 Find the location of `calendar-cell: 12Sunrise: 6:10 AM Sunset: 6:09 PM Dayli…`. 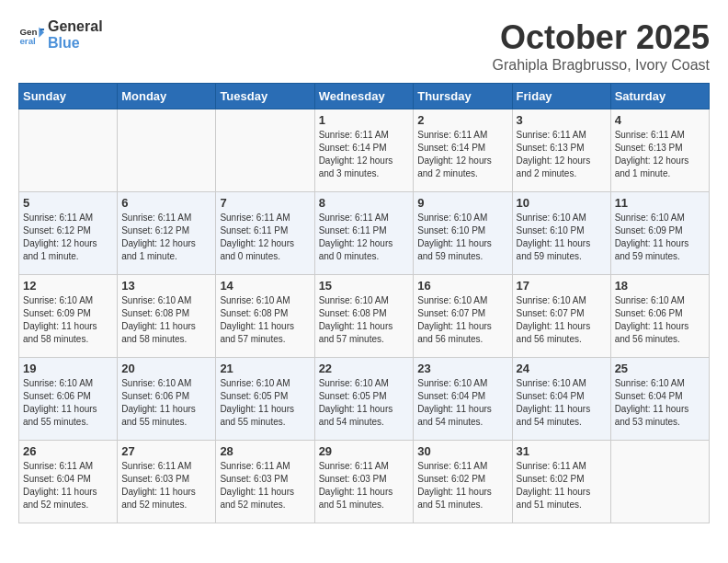

calendar-cell: 12Sunrise: 6:10 AM Sunset: 6:09 PM Dayli… is located at coordinates (68, 316).